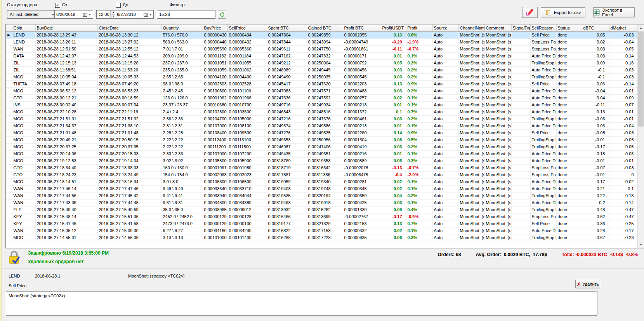 Image resolution: width=644 pixels, height=321 pixels. What do you see at coordinates (66, 28) in the screenshot?
I see `column-header-buydate: BuyDate` at bounding box center [66, 28].